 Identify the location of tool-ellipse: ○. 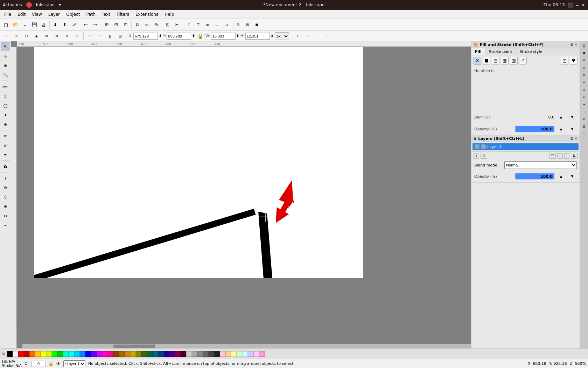
(6, 105).